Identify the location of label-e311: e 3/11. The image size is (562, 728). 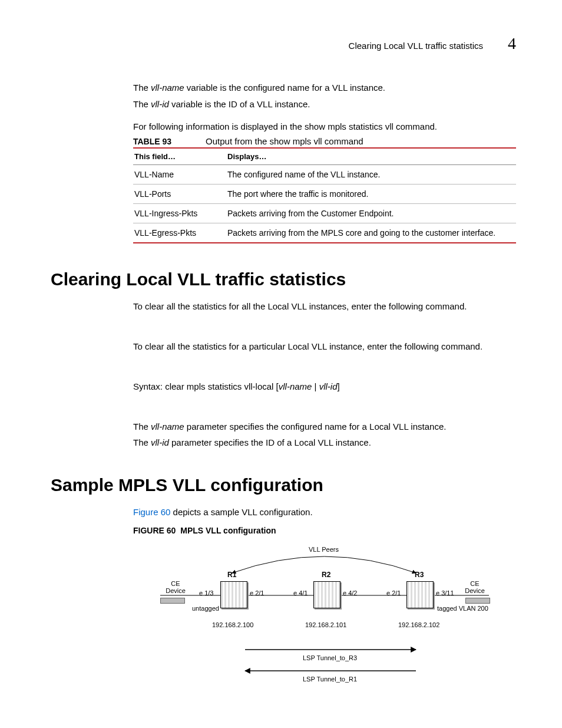
(445, 593).